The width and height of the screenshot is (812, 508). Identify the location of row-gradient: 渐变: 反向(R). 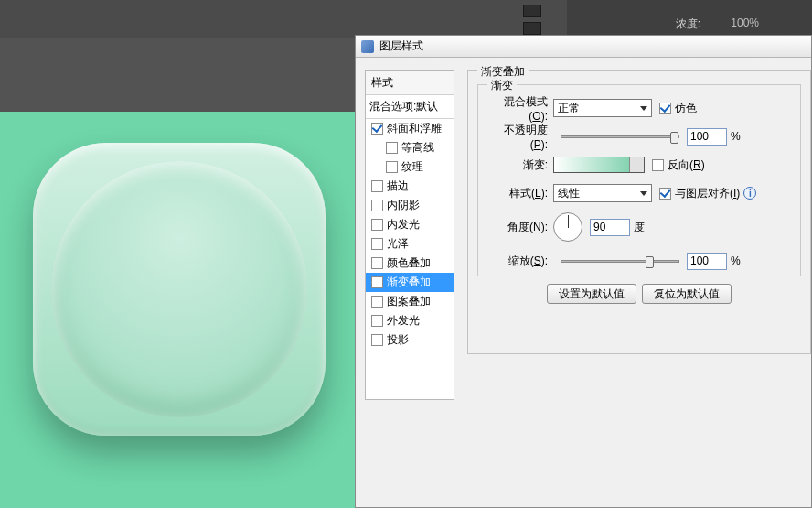
(639, 165).